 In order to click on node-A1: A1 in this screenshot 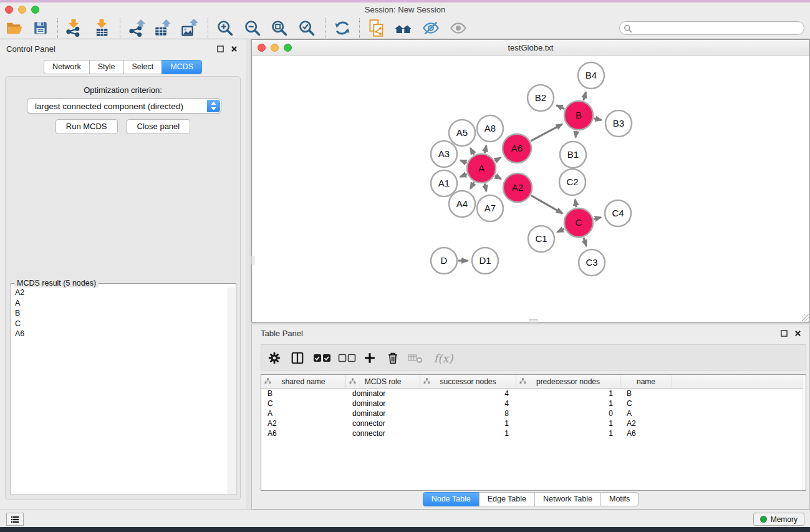, I will do `click(444, 183)`.